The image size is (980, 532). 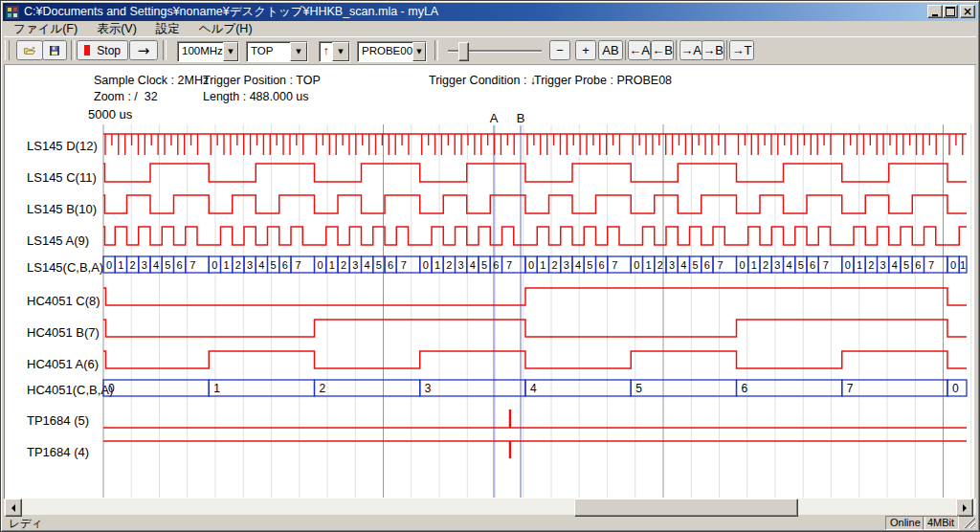 I want to click on goto-trigger-button: →T, so click(x=742, y=50).